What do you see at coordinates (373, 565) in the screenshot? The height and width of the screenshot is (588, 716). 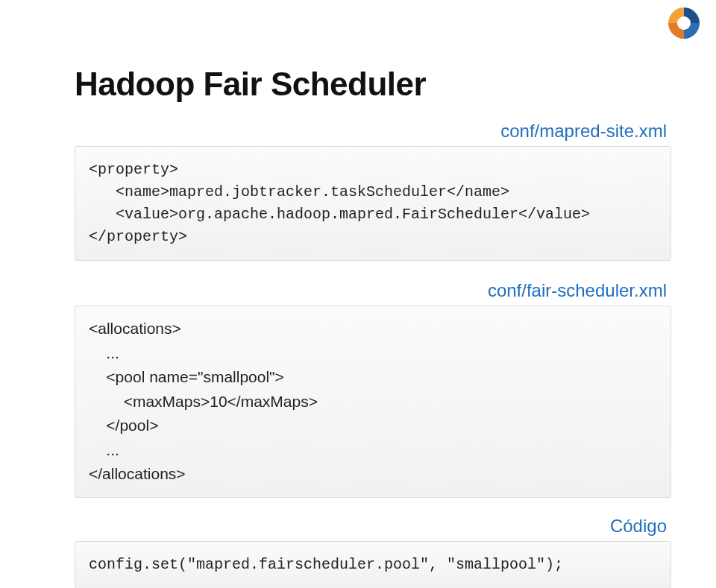 I see `codebox-config: config.set("mapred.fairscheduler.pool", …` at bounding box center [373, 565].